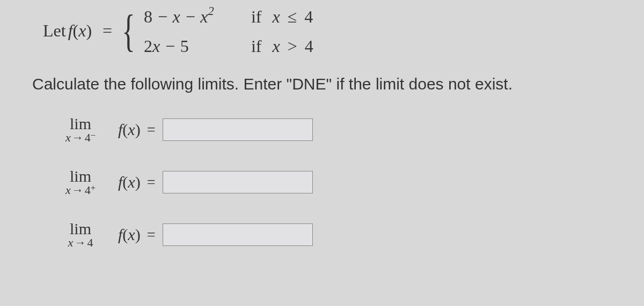  What do you see at coordinates (338, 130) in the screenshot?
I see `limit-left: lim x→4− f(x) =` at bounding box center [338, 130].